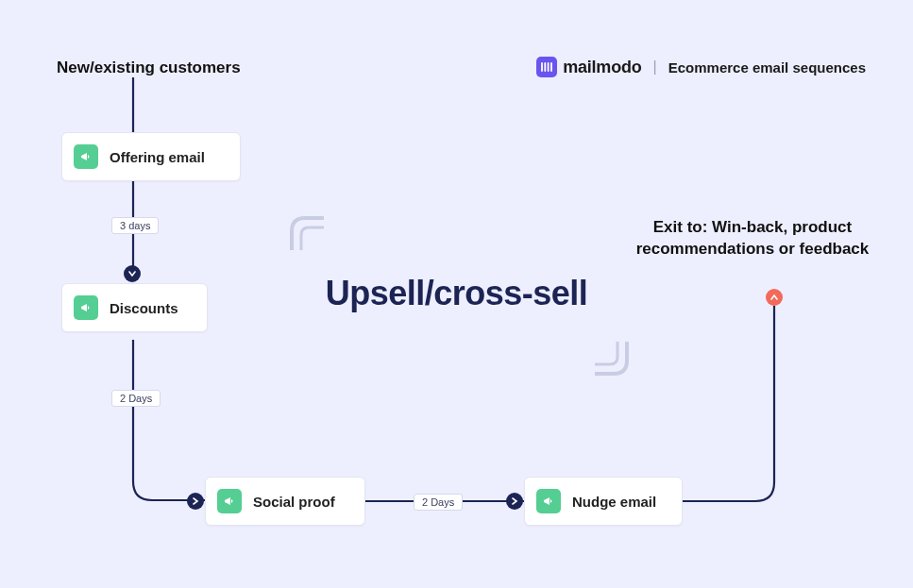 The width and height of the screenshot is (913, 588). What do you see at coordinates (134, 308) in the screenshot?
I see `node-discounts: Discounts` at bounding box center [134, 308].